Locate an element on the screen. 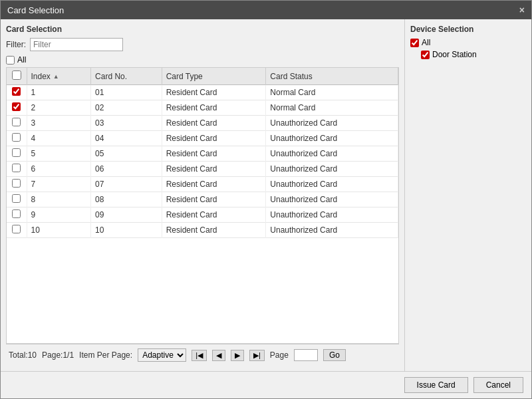 Image resolution: width=532 pixels, height=399 pixels. all-label: All is located at coordinates (21, 60).